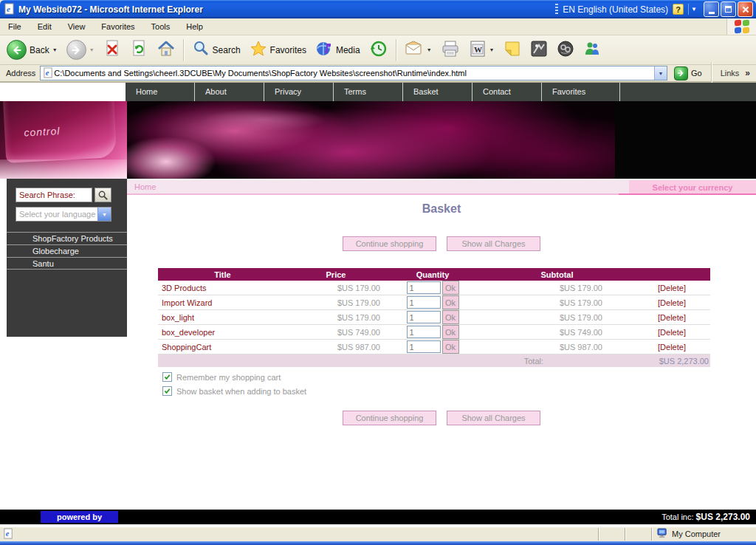  What do you see at coordinates (223, 347) in the screenshot?
I see `product-link: ShoppingCart` at bounding box center [223, 347].